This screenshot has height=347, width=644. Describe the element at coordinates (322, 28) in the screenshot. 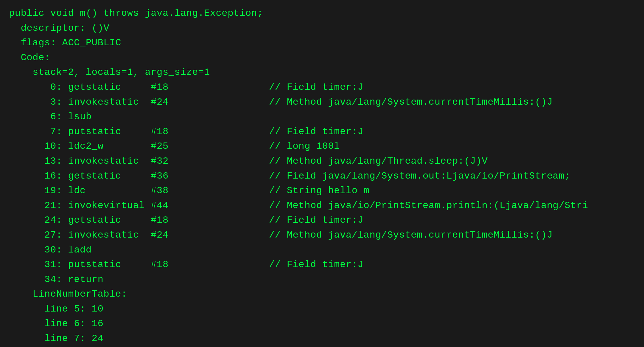

I see `code-line: descriptor: ()V` at that location.